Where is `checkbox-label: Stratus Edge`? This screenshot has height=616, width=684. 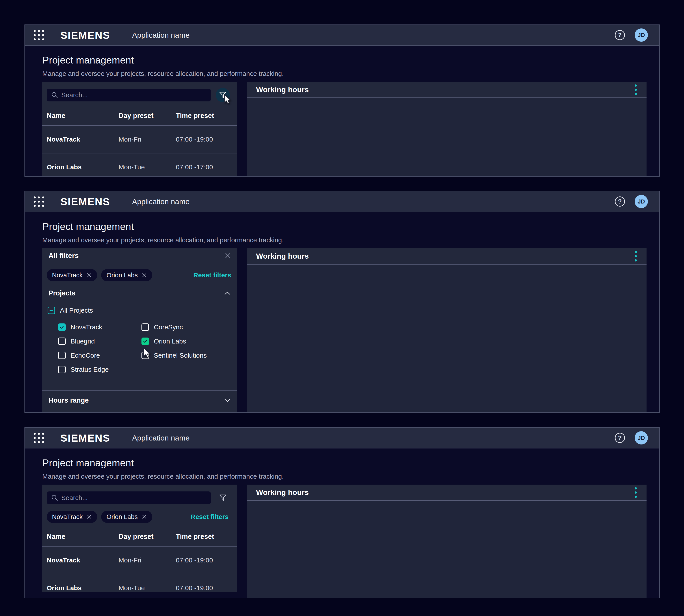 checkbox-label: Stratus Edge is located at coordinates (89, 370).